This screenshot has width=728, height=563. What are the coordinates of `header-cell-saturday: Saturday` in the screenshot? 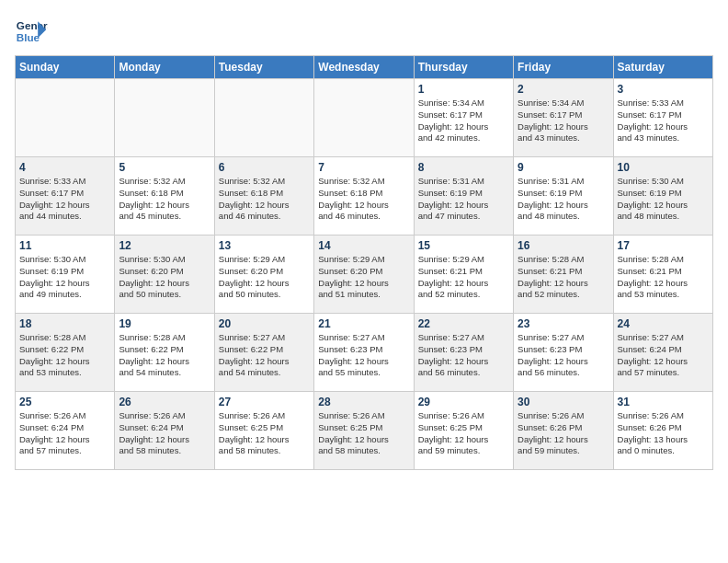 It's located at (663, 68).